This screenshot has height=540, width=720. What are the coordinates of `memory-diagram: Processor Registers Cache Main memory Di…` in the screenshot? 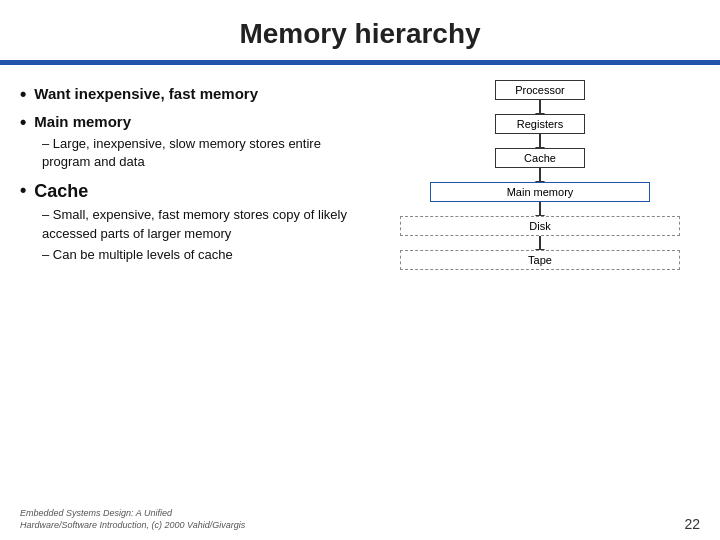 It's located at (540, 175).